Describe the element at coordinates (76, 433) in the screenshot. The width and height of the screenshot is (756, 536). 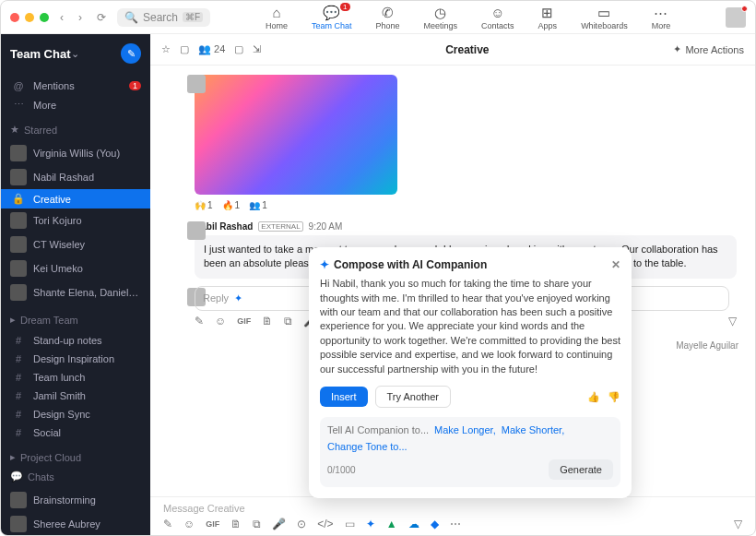
I see `sidebar-item: #Social` at that location.